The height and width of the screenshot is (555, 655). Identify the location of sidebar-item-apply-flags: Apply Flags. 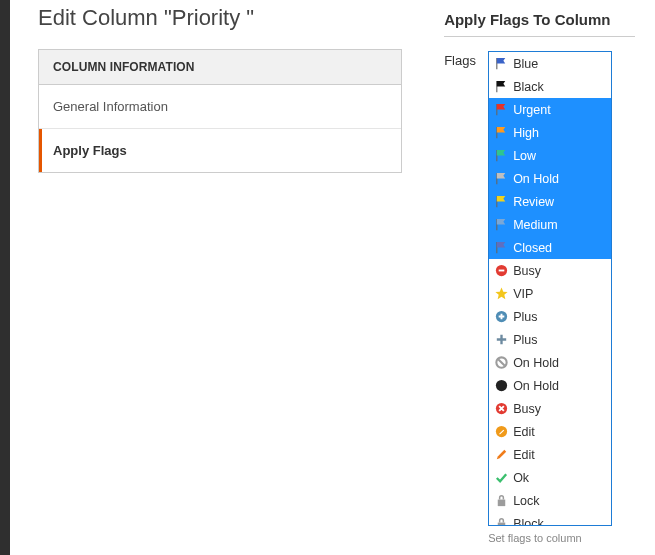
(220, 150).